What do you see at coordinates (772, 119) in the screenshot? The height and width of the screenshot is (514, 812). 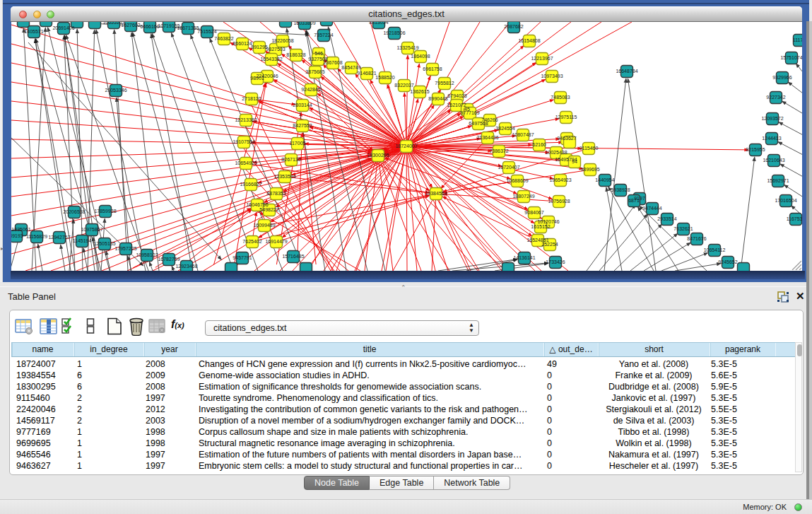 I see `svg-text: 12093572` at bounding box center [772, 119].